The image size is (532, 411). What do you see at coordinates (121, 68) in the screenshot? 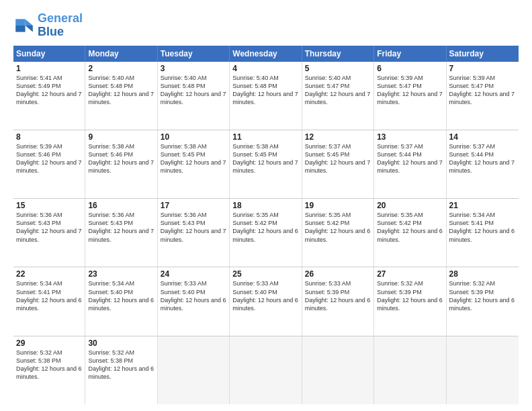
I see `day-number: 2` at bounding box center [121, 68].